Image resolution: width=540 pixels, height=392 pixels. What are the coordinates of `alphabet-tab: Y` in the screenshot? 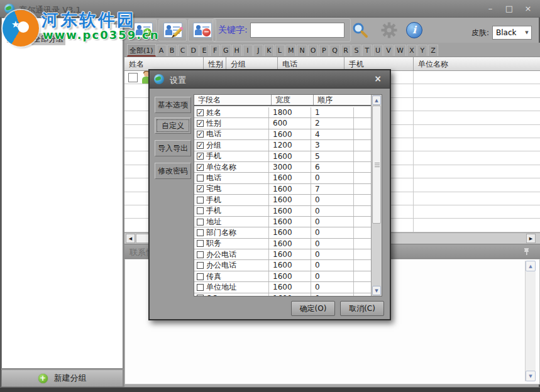 It's located at (422, 50).